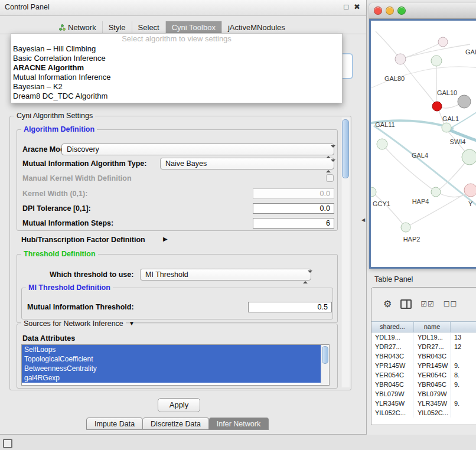 The image size is (476, 450). What do you see at coordinates (239, 424) in the screenshot?
I see `bottom-tab-infer-network: Infer Network` at bounding box center [239, 424].